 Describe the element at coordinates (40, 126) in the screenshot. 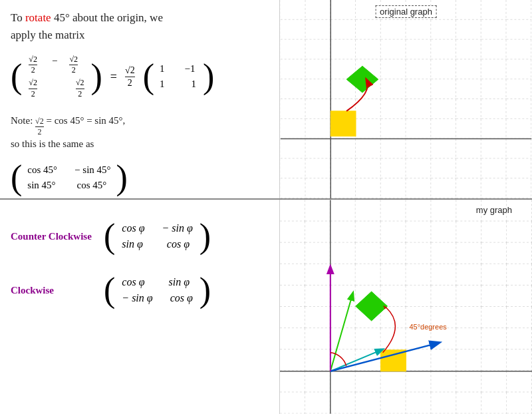

I see `note-sqrt2-frac: √2 2` at that location.